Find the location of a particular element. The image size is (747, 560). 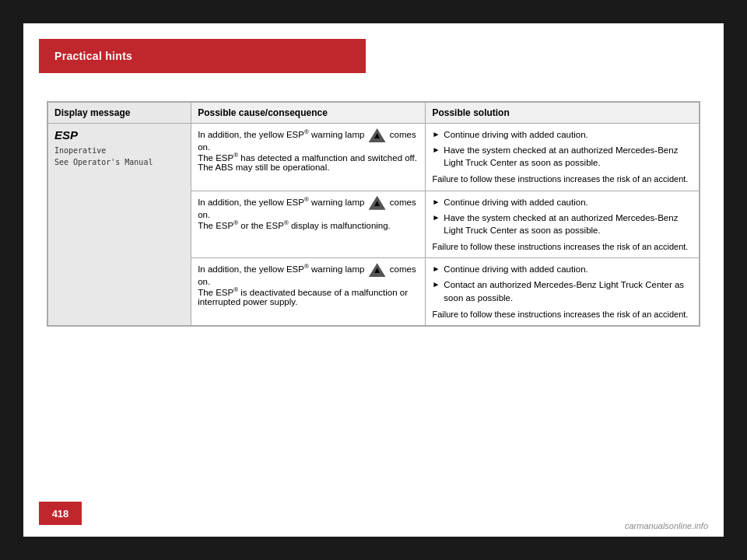

solution-cell-1: ► Continue driving with added caution. ►… is located at coordinates (563, 157).